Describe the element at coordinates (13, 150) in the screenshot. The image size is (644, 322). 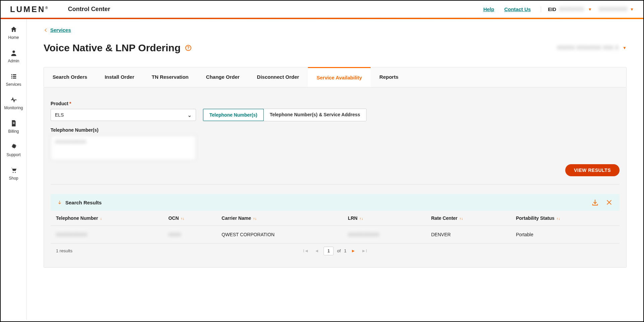
I see `nav-support: Support` at that location.